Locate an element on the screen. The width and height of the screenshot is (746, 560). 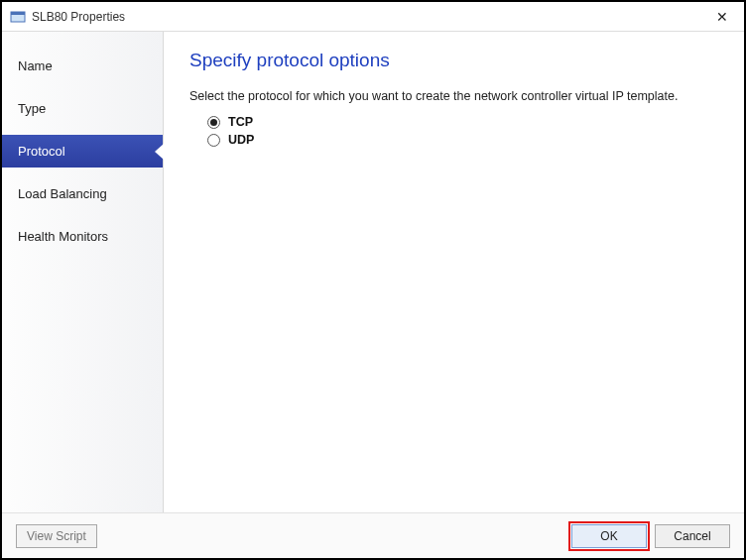
instruction-text: Select the protocol for which you want t… is located at coordinates (454, 96).